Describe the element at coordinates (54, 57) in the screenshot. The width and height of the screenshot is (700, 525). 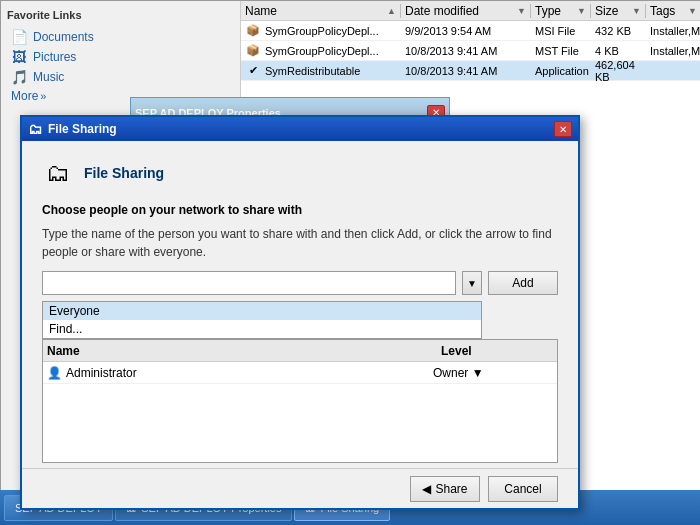
I see `fav-pictures-label: Pictures` at that location.